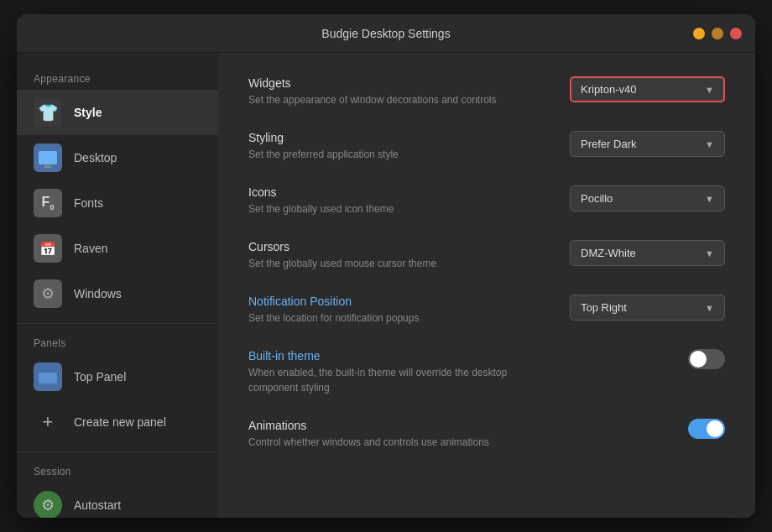  I want to click on cursors-dropdown-arrow: ▼, so click(710, 253).